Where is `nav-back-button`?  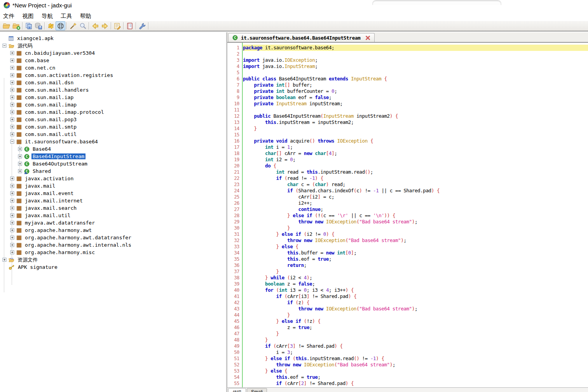 nav-back-button is located at coordinates (95, 26).